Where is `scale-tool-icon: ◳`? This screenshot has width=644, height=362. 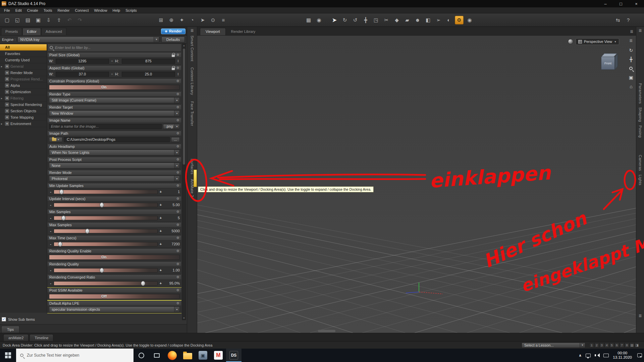
scale-tool-icon: ◳ is located at coordinates (376, 20).